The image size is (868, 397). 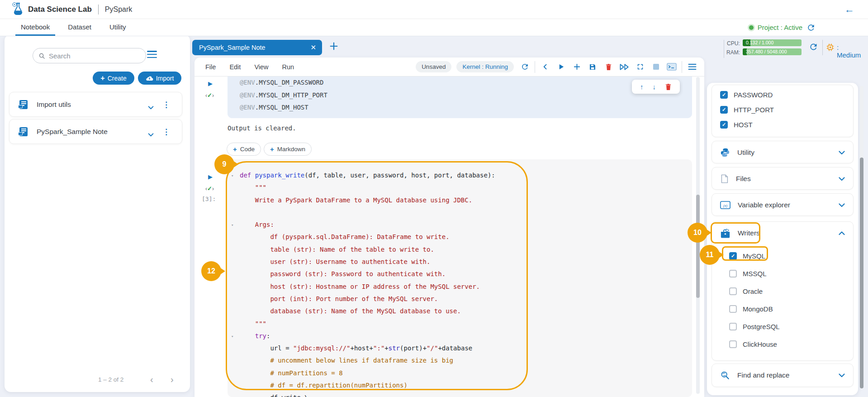 What do you see at coordinates (783, 110) in the screenshot?
I see `checkbox-row: ✓HTTP_PORT` at bounding box center [783, 110].